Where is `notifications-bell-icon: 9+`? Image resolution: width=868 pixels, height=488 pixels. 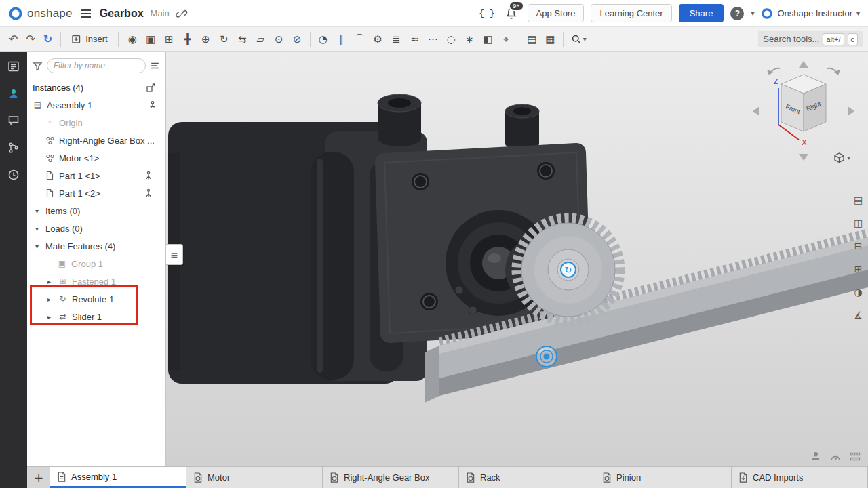
notifications-bell-icon: 9+ is located at coordinates (511, 14).